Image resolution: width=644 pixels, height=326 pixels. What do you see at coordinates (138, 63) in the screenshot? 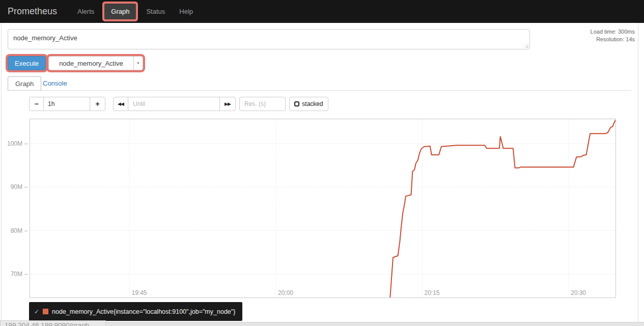
I see `chevron-down-icon: ▼` at bounding box center [138, 63].